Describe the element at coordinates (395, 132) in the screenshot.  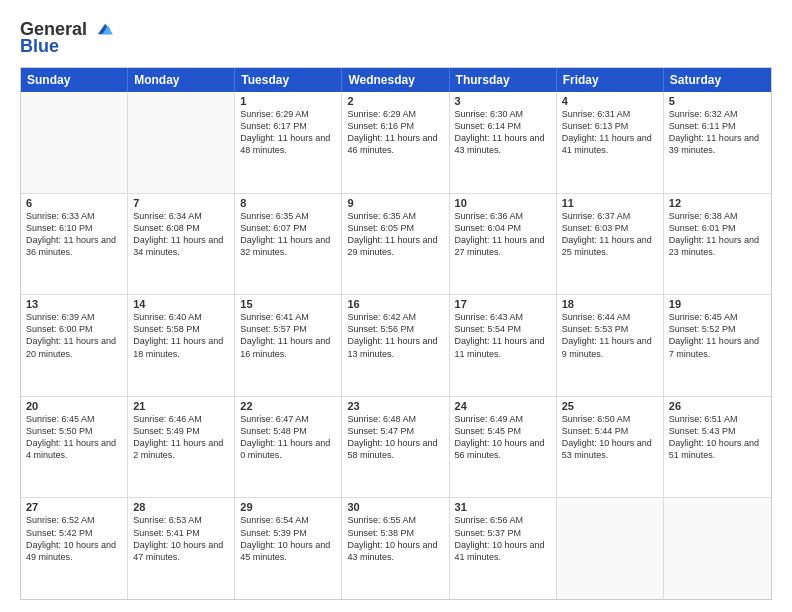
I see `cell-info: Sunrise: 6:29 AM Sunset: 6:16 PM Dayligh…` at that location.